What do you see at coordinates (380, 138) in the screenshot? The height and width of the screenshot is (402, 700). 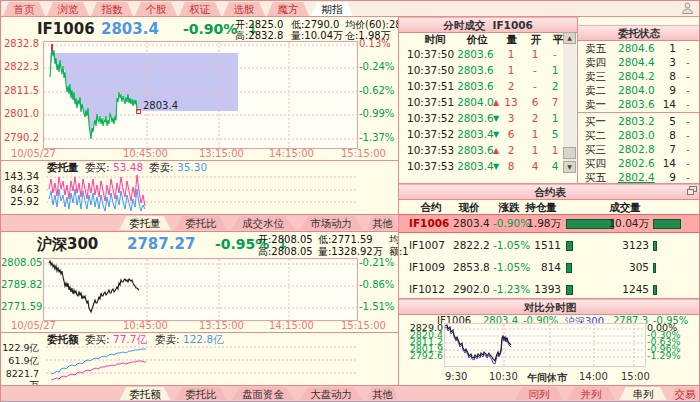 I see `pct-tick: -1.37%` at bounding box center [380, 138].